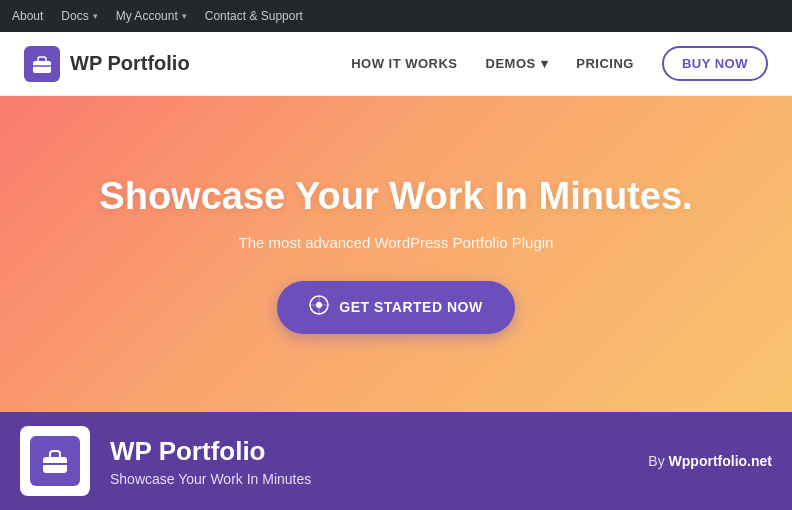 The height and width of the screenshot is (510, 792). Describe the element at coordinates (254, 16) in the screenshot. I see `admin-bar-contact-label: Contact & Support` at that location.